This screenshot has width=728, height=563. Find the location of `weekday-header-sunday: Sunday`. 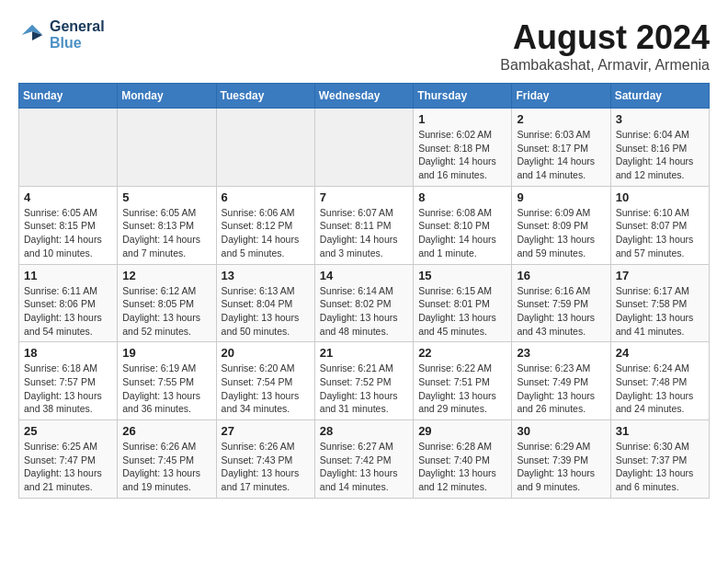

weekday-header-sunday: Sunday is located at coordinates (68, 96).